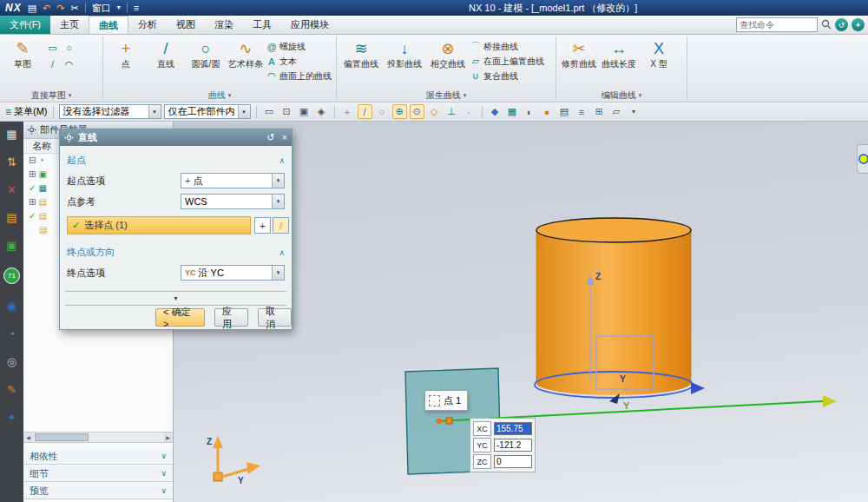 The width and height of the screenshot is (868, 502). What do you see at coordinates (634, 111) in the screenshot?
I see `more-tools-dropdown-icon: ▾` at bounding box center [634, 111].